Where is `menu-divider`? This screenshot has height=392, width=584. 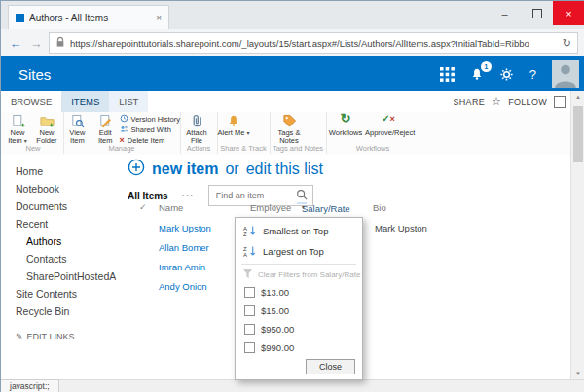 menu-divider is located at coordinates (299, 265).